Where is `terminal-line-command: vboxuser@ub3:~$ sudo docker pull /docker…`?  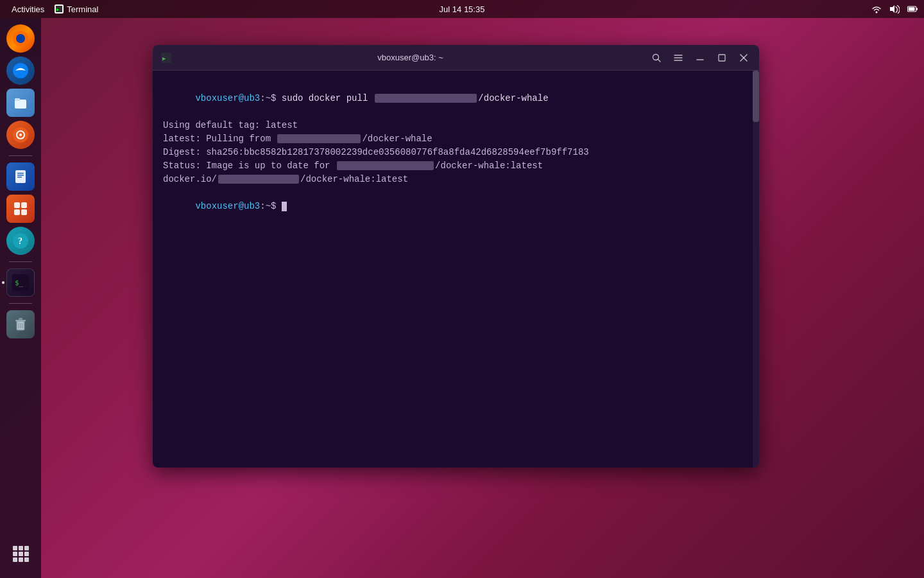
terminal-line-command: vboxuser@ub3:~$ sudo docker pull /docker… is located at coordinates (456, 99).